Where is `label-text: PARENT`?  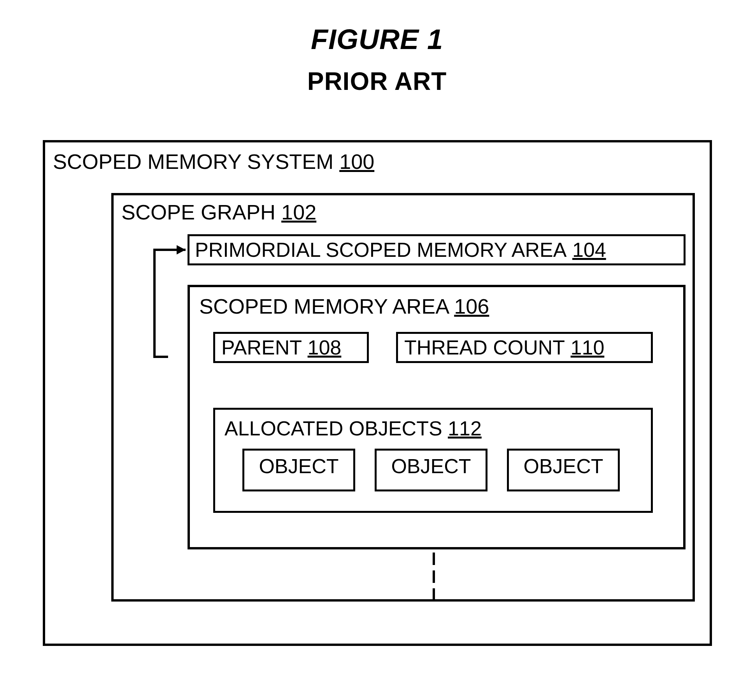 label-text: PARENT is located at coordinates (261, 347).